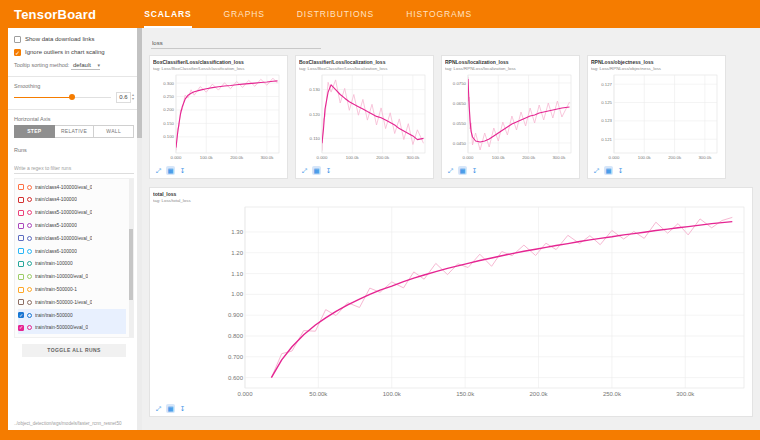  Describe the element at coordinates (133, 97) in the screenshot. I see `smoothing-stepper: ▴ ▾` at that location.